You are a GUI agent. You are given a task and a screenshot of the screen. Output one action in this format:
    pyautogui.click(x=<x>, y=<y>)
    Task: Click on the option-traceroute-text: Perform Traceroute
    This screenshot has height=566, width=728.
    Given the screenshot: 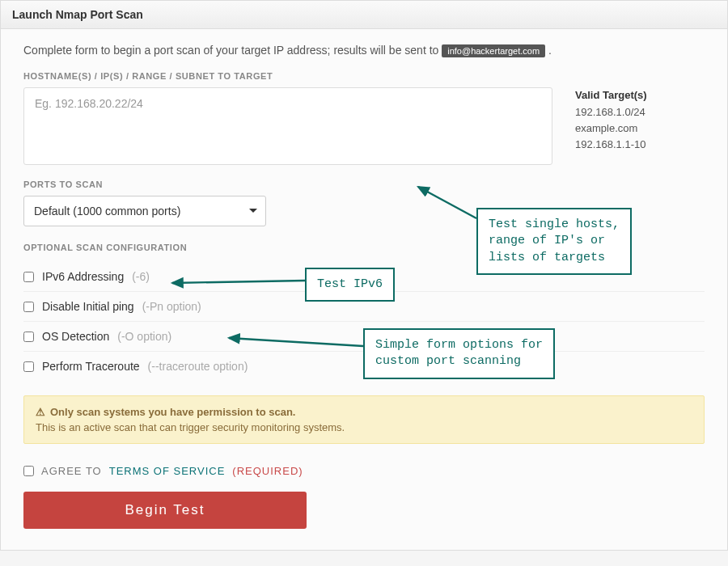 What is the action you would take?
    pyautogui.click(x=91, y=366)
    